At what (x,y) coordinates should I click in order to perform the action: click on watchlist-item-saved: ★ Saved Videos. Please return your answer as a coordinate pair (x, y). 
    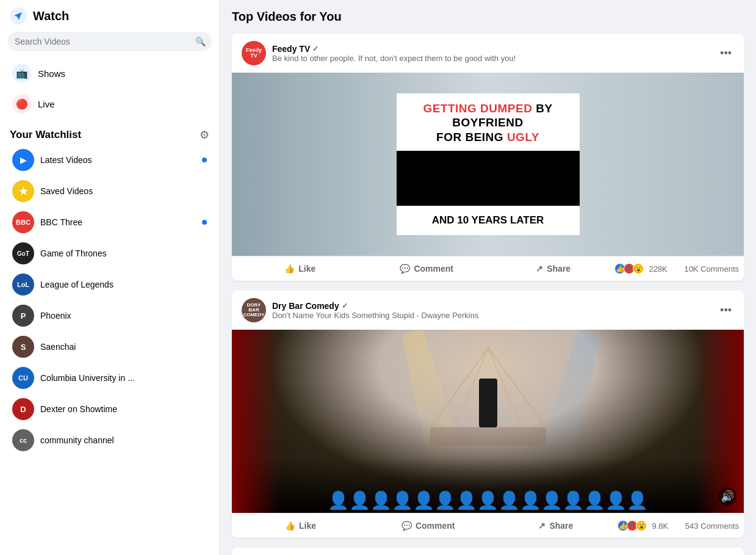
    Looking at the image, I should click on (110, 191).